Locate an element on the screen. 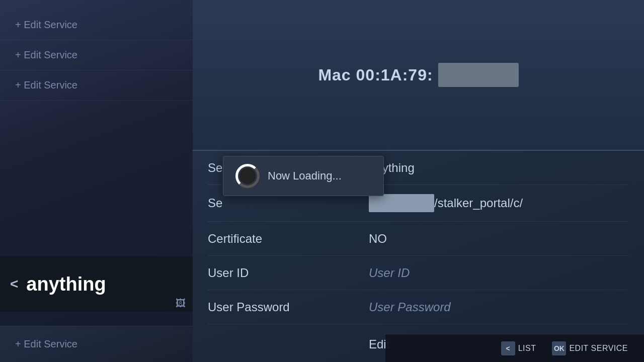 Image resolution: width=644 pixels, height=362 pixels. form-value-certificate: NO is located at coordinates (378, 239).